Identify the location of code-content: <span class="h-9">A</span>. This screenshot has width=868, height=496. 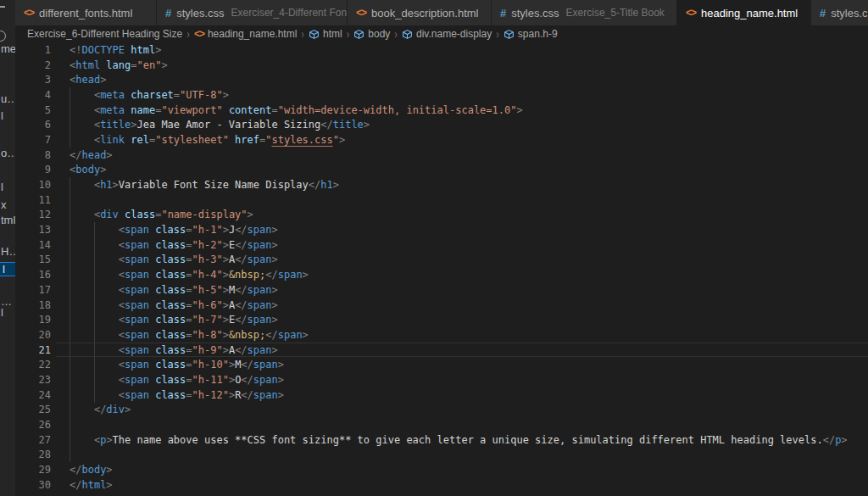
(459, 350).